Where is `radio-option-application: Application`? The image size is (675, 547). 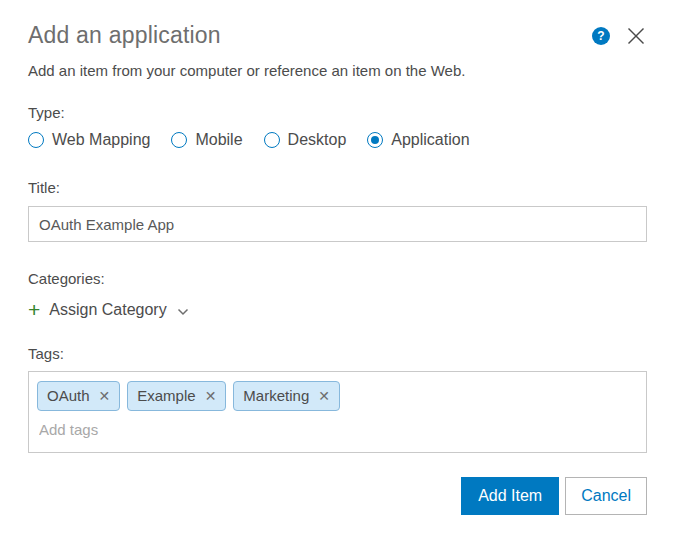
radio-option-application: Application is located at coordinates (418, 140).